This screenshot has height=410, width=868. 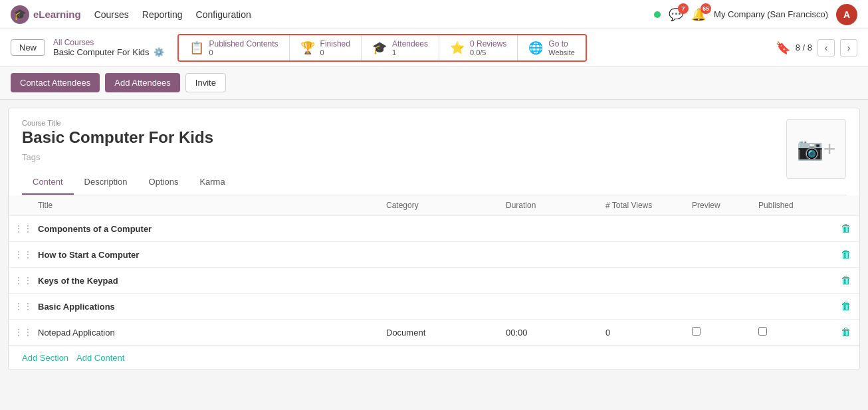 What do you see at coordinates (846, 205) in the screenshot?
I see `header-actions` at bounding box center [846, 205].